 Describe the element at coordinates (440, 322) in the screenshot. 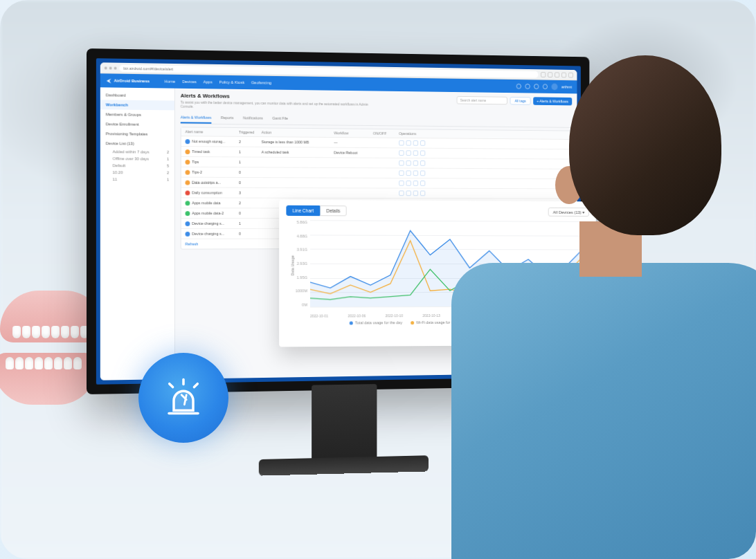

I see `legend-wifi: Wi-Fi data usage for the day` at that location.